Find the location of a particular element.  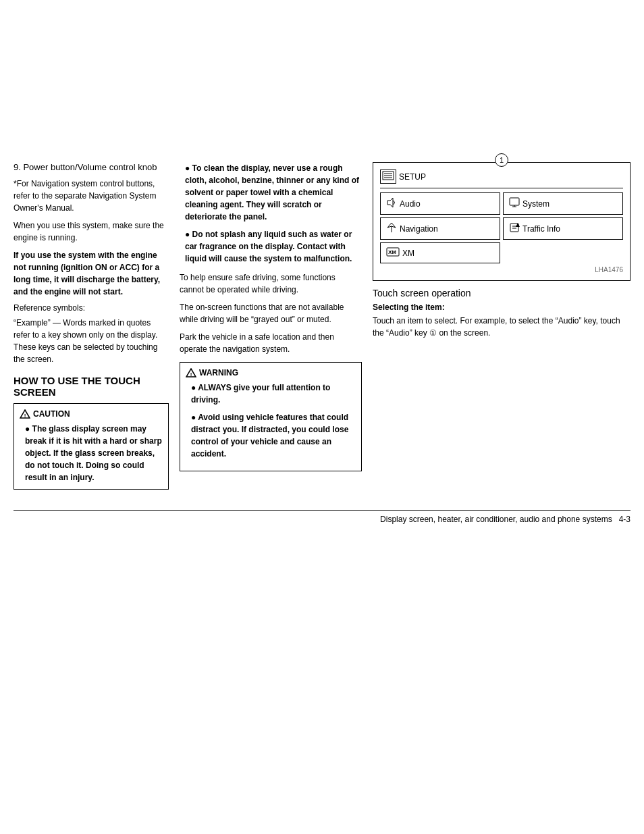

selecting-heading: Selecting the item: is located at coordinates (502, 307).